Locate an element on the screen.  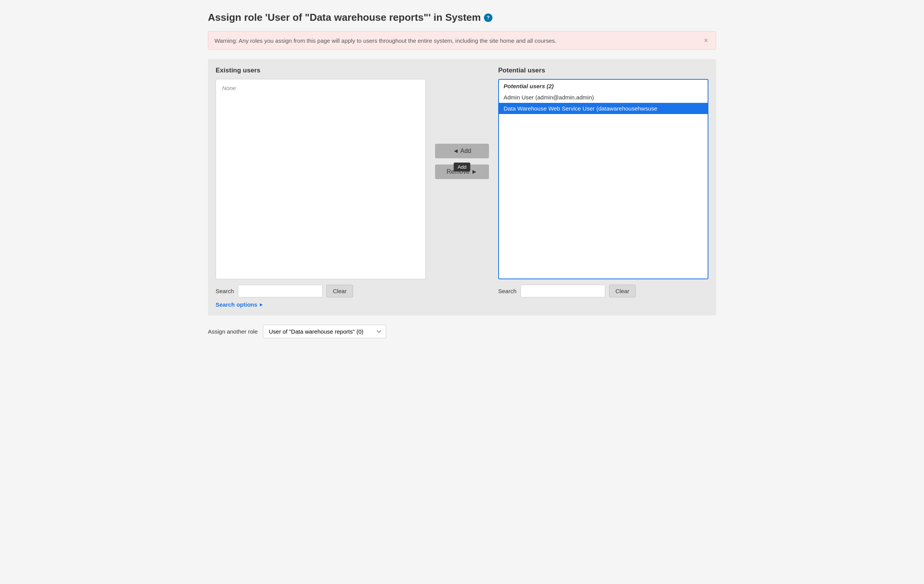
existing-clear-button: Clear is located at coordinates (340, 291).